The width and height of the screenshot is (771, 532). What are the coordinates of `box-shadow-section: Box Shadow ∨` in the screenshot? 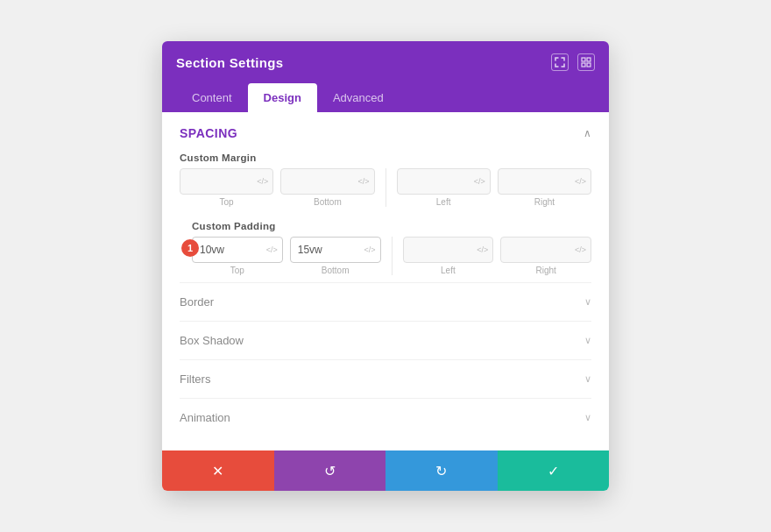 It's located at (386, 340).